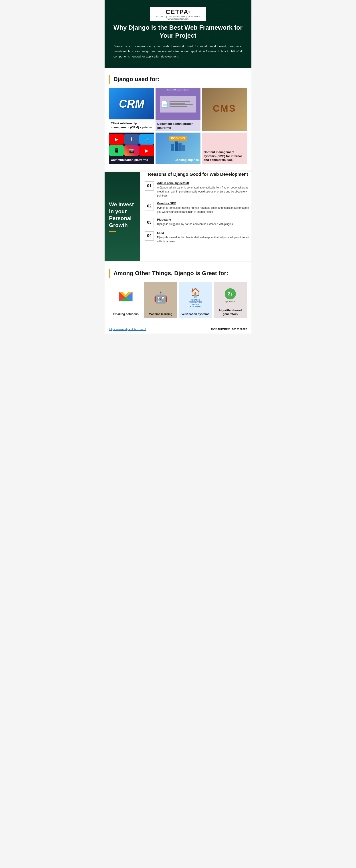  Describe the element at coordinates (171, 273) in the screenshot. I see `other-title: Among Other Things, Django is Great for:` at that location.